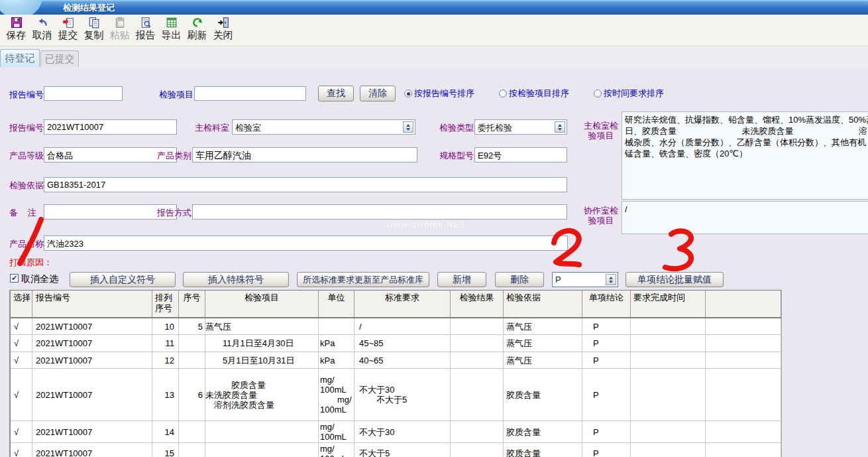 This screenshot has width=868, height=457. Describe the element at coordinates (20, 58) in the screenshot. I see `tab-pending: 待登记` at that location.